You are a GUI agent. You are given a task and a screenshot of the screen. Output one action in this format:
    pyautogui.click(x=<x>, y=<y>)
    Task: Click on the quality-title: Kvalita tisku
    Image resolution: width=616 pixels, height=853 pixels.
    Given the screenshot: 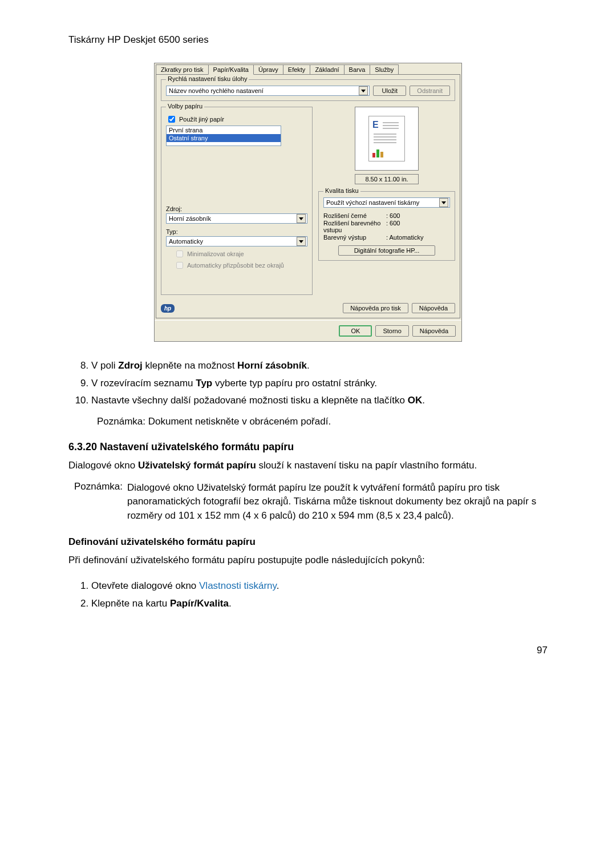 What is the action you would take?
    pyautogui.click(x=342, y=191)
    